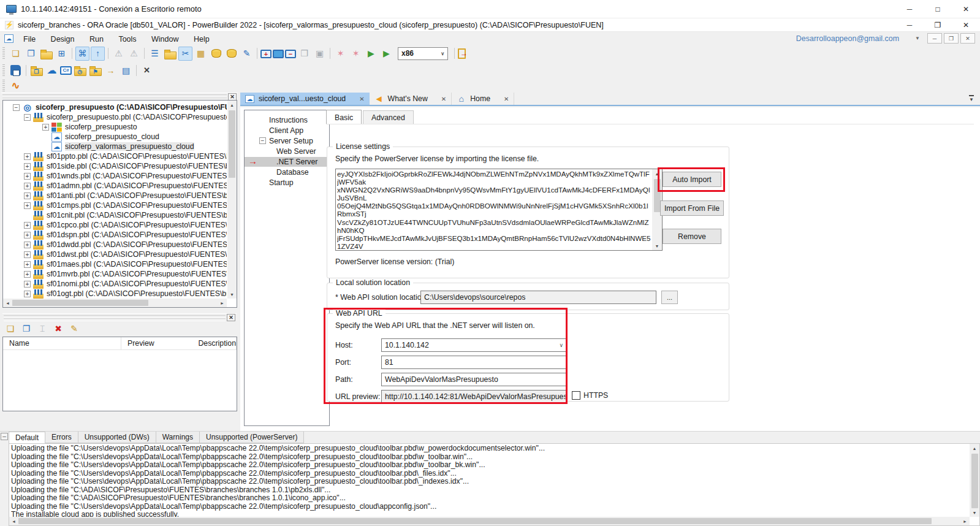 The height and width of the screenshot is (526, 980). What do you see at coordinates (362, 99) in the screenshot?
I see `tab-close-icon: ✕` at bounding box center [362, 99].